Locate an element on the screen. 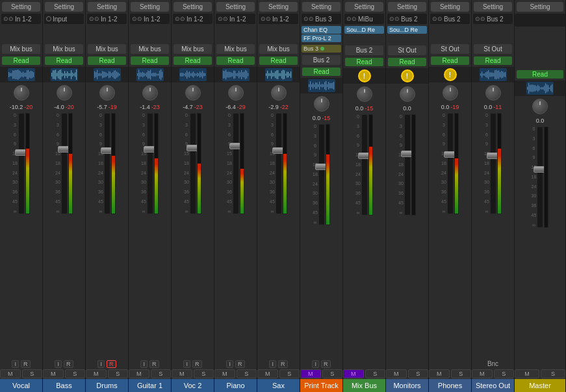  channel-name-vocal: Vocal is located at coordinates (21, 386).